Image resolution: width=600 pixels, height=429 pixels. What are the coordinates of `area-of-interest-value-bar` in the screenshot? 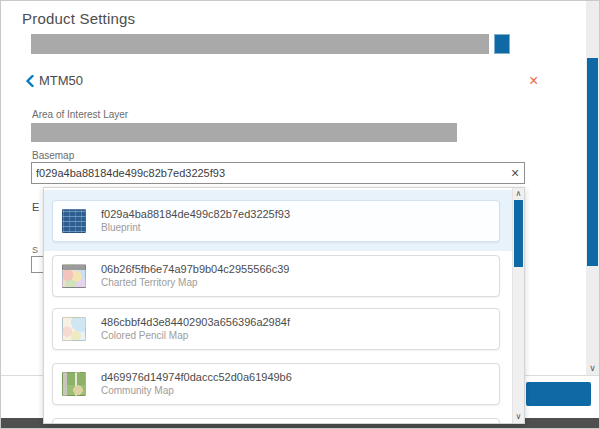 It's located at (244, 132).